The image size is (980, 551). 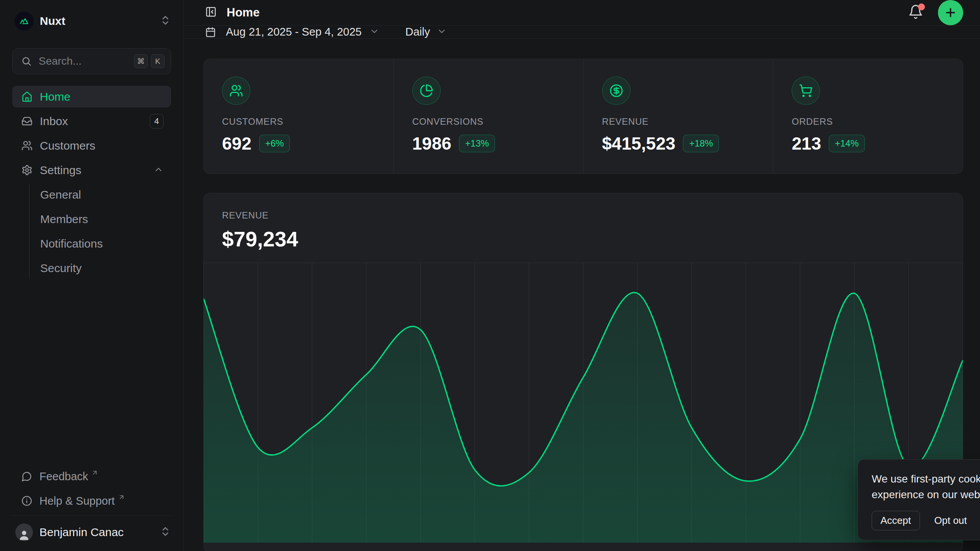 What do you see at coordinates (71, 244) in the screenshot?
I see `subitem-label: Notifications` at bounding box center [71, 244].